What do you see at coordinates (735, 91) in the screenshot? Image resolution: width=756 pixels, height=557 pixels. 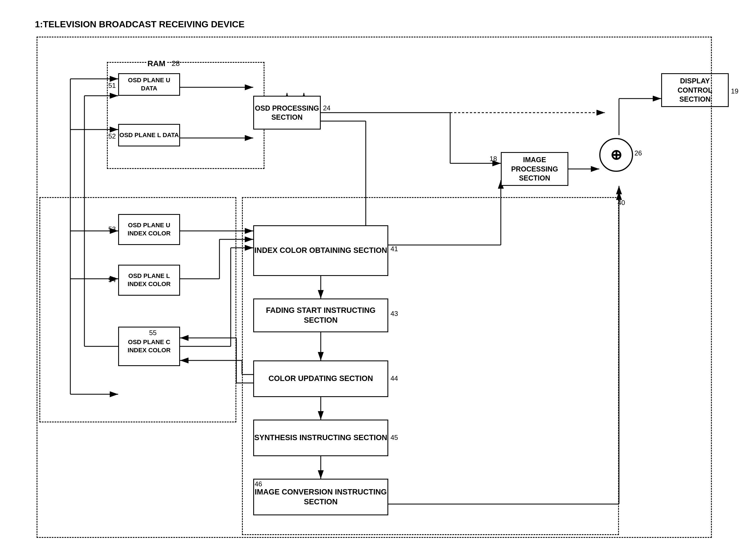 I see `num-19: 19` at bounding box center [735, 91].